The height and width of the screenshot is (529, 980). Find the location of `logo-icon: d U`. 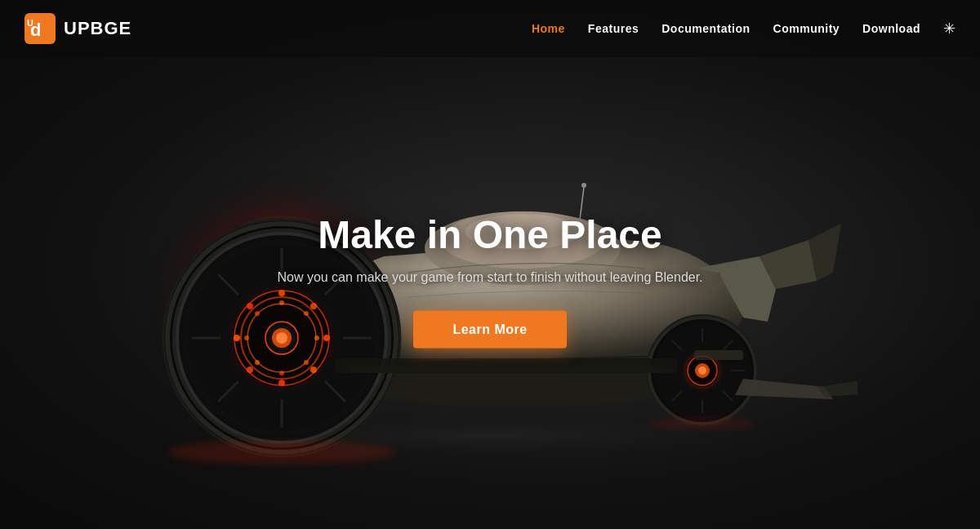

logo-icon: d U is located at coordinates (40, 29).